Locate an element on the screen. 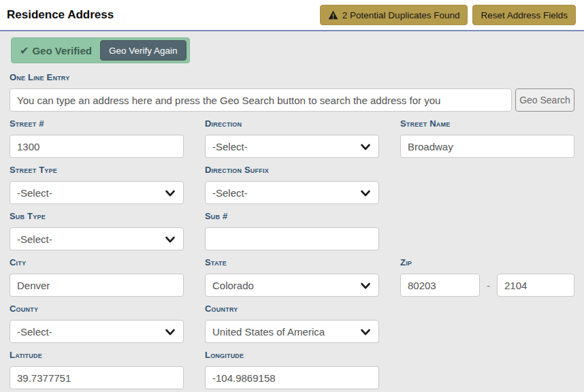 The image size is (584, 392). street-type-field: Street Type -Select- is located at coordinates (97, 184).